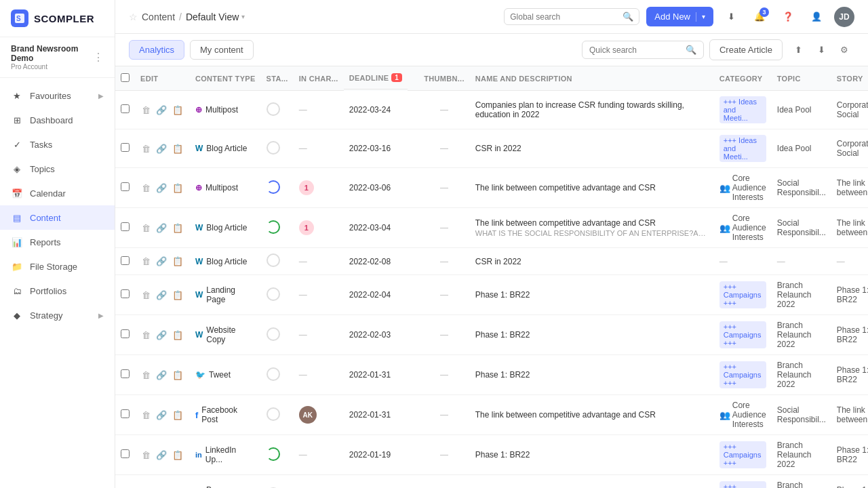  Describe the element at coordinates (319, 415) in the screenshot. I see `cell-in-charge: AK` at that location.